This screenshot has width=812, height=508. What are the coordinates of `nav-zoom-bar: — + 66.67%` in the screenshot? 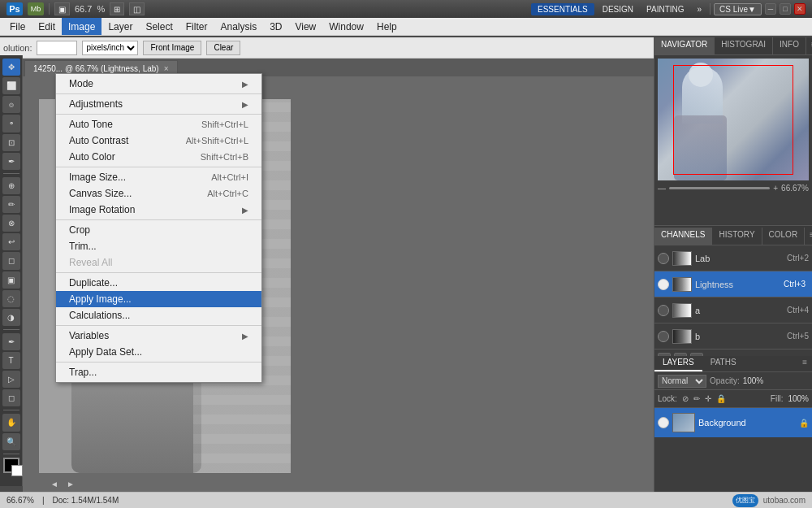 It's located at (733, 189).